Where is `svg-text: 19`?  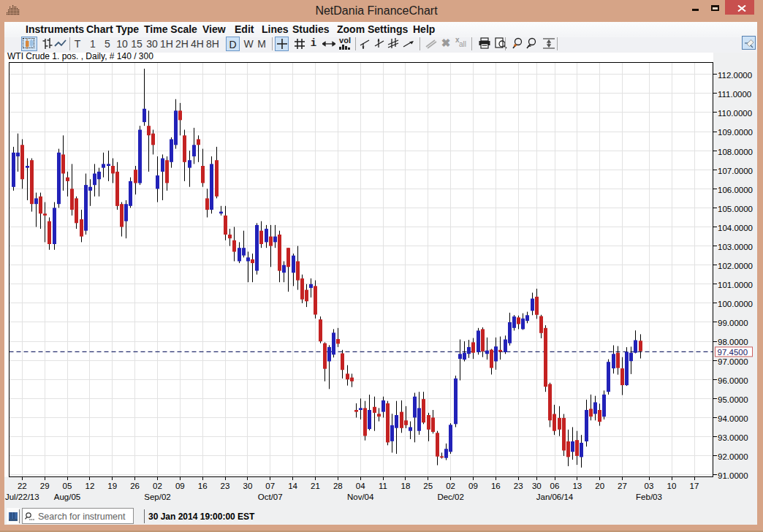 svg-text: 19 is located at coordinates (113, 486).